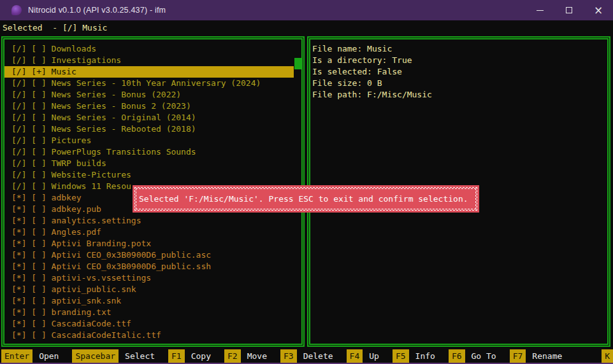 The height and width of the screenshot is (364, 613). What do you see at coordinates (569, 10) in the screenshot?
I see `maximize-icon` at bounding box center [569, 10].